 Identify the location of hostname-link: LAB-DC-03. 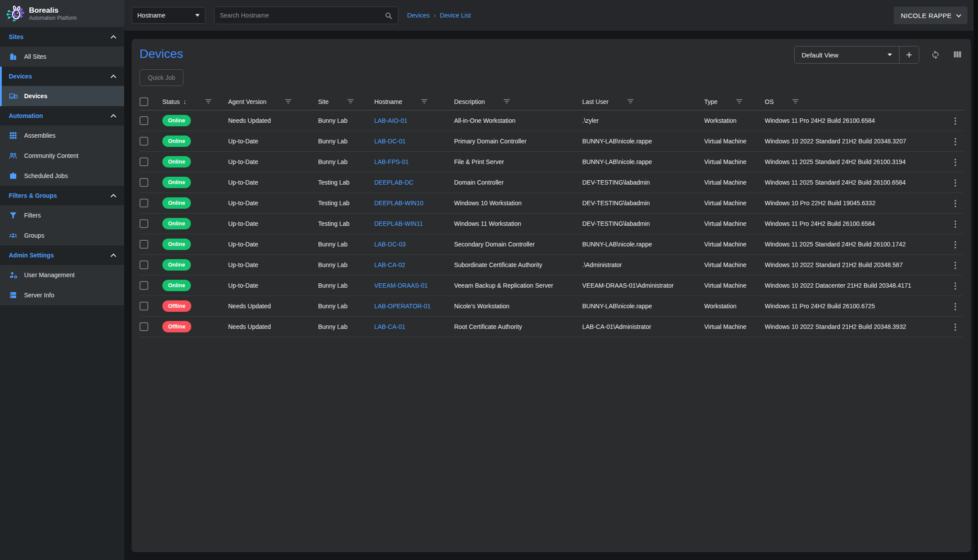
(390, 244).